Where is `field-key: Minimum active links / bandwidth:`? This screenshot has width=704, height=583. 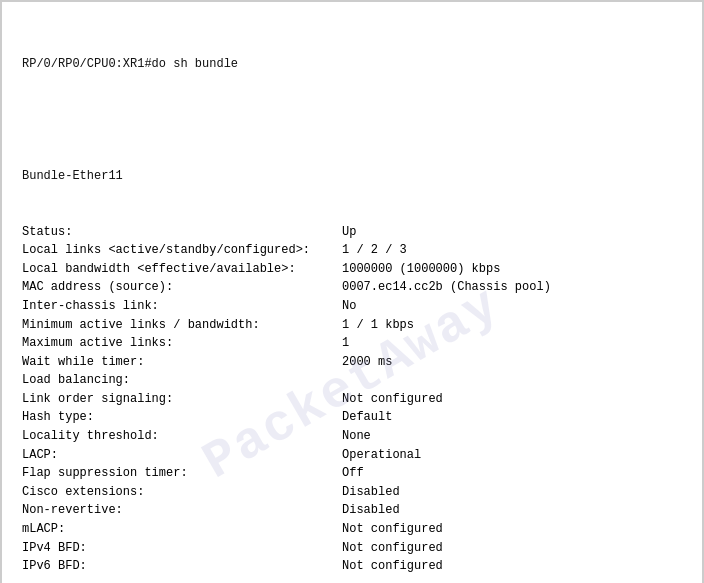 field-key: Minimum active links / bandwidth: is located at coordinates (182, 326).